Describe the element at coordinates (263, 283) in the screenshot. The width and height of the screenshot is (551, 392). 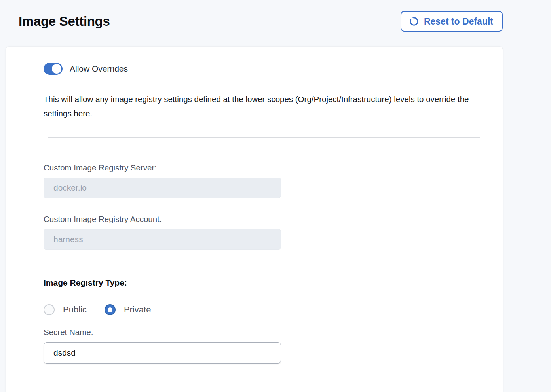
I see `registry-type-label: Image Registry Type:` at that location.